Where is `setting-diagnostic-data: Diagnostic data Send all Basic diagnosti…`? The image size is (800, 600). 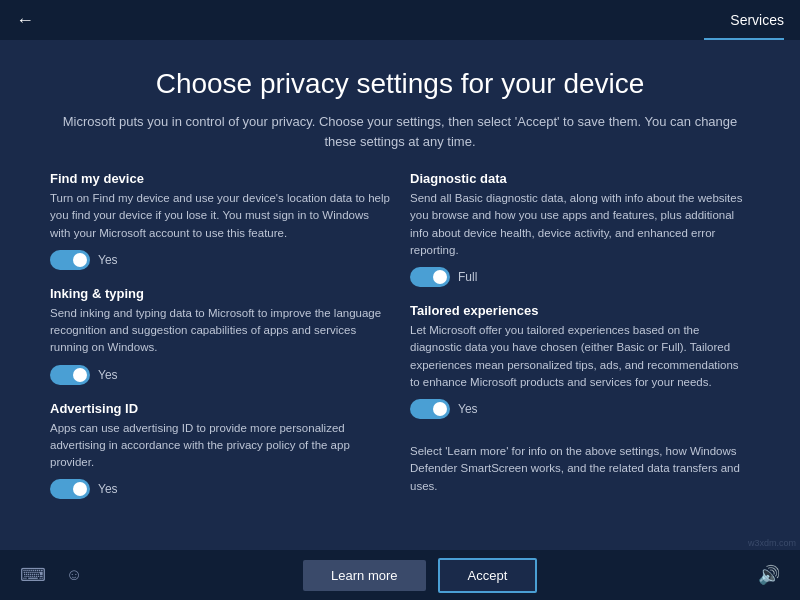
setting-diagnostic-data: Diagnostic data Send all Basic diagnosti… is located at coordinates (580, 229).